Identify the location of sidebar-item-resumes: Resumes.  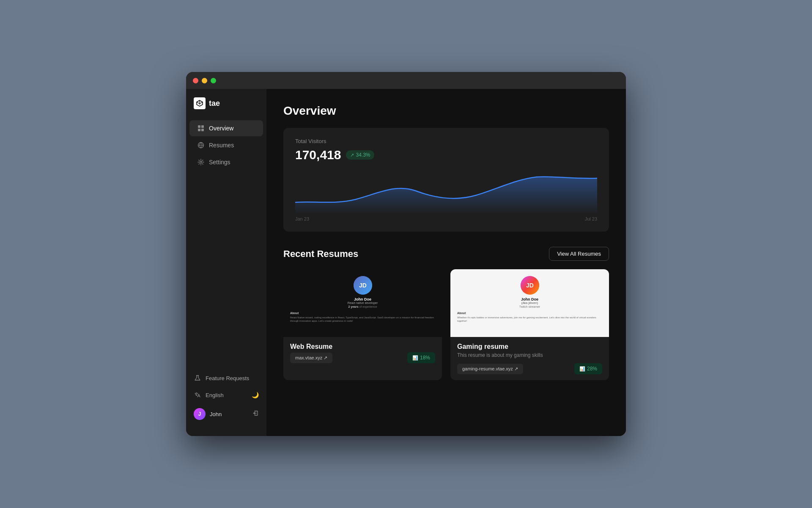
(226, 145).